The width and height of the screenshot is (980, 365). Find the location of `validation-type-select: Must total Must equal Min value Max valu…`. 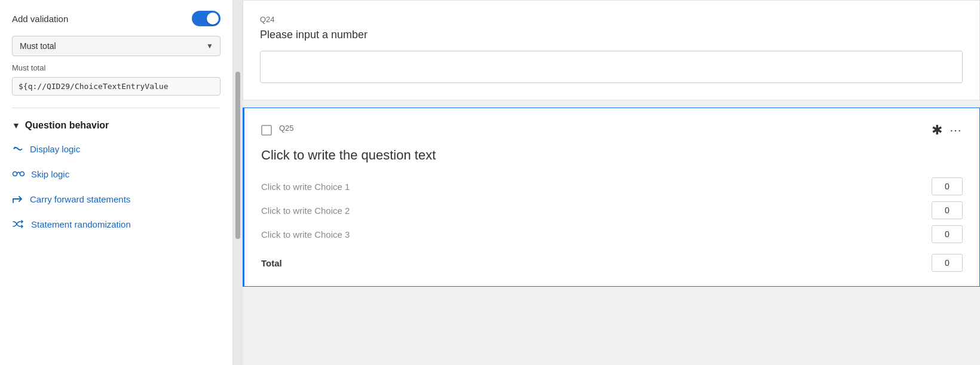

validation-type-select: Must total Must equal Min value Max valu… is located at coordinates (116, 46).